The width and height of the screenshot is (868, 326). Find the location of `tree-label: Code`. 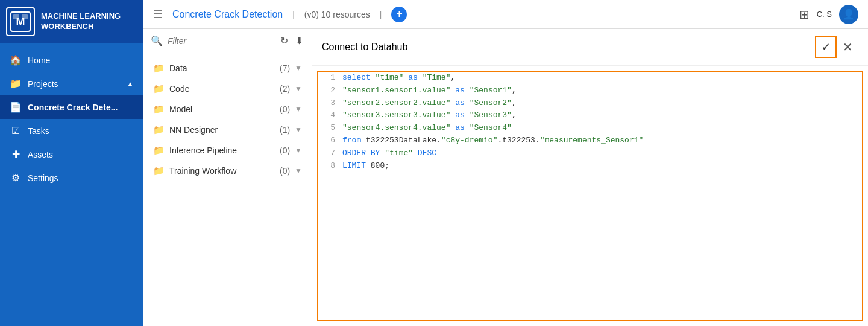

tree-label: Code is located at coordinates (222, 89).